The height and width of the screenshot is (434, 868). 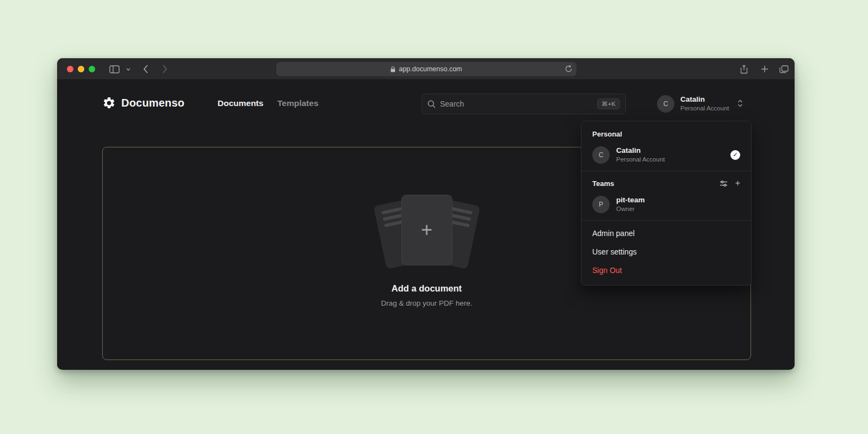 I want to click on tab-overview-icon, so click(x=784, y=69).